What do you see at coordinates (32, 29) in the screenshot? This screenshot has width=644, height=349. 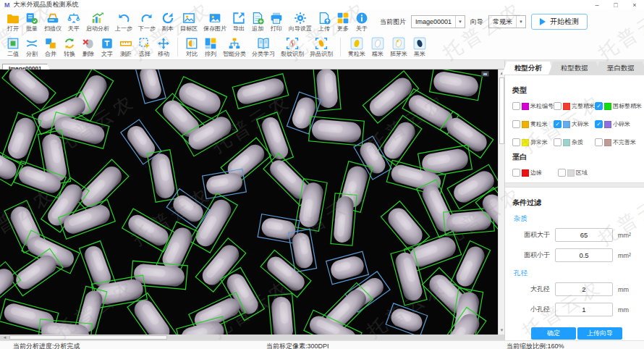 I see `toolbar-button-label: 批量` at bounding box center [32, 29].